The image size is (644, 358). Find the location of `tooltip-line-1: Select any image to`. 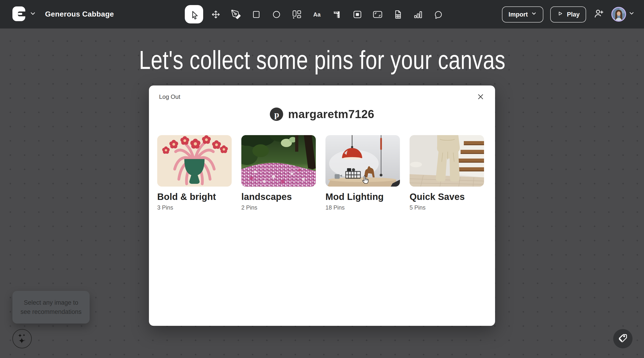

tooltip-line-1: Select any image to is located at coordinates (51, 302).